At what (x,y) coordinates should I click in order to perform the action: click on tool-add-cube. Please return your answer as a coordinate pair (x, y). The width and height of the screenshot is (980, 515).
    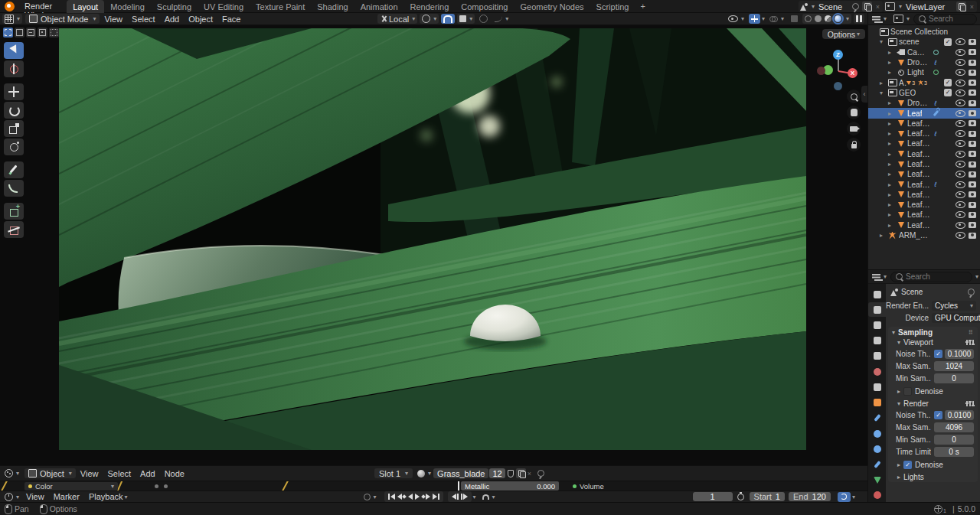
    Looking at the image, I should click on (14, 211).